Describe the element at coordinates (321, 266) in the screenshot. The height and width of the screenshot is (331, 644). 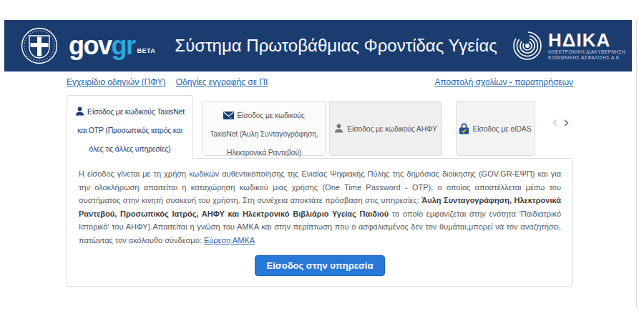
I see `login-button: Είσοδος στην υπηρεσία` at that location.